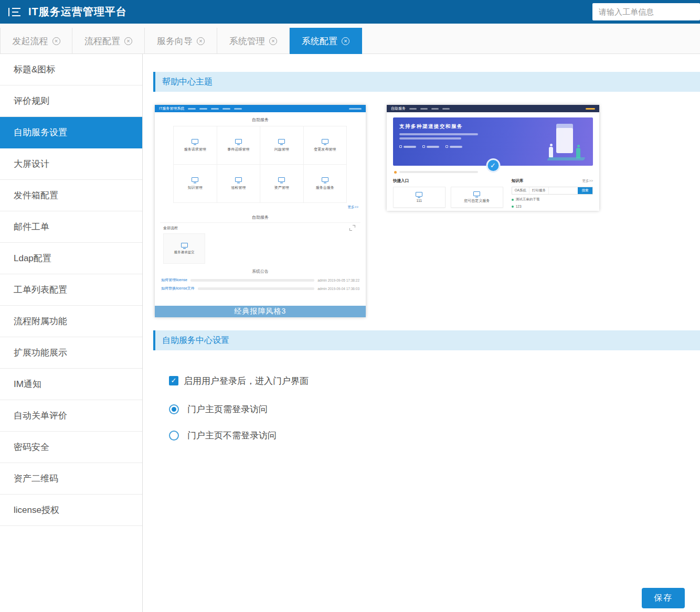  Describe the element at coordinates (477, 197) in the screenshot. I see `quick-entry-card: 您可自定义服务` at that location.